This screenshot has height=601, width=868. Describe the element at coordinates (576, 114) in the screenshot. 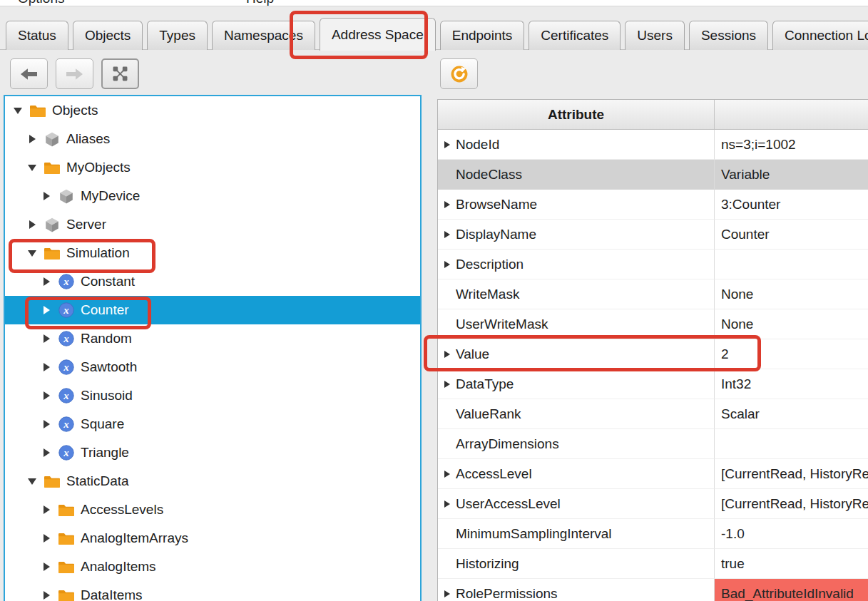

I see `attribute-column-header: Attribute` at that location.